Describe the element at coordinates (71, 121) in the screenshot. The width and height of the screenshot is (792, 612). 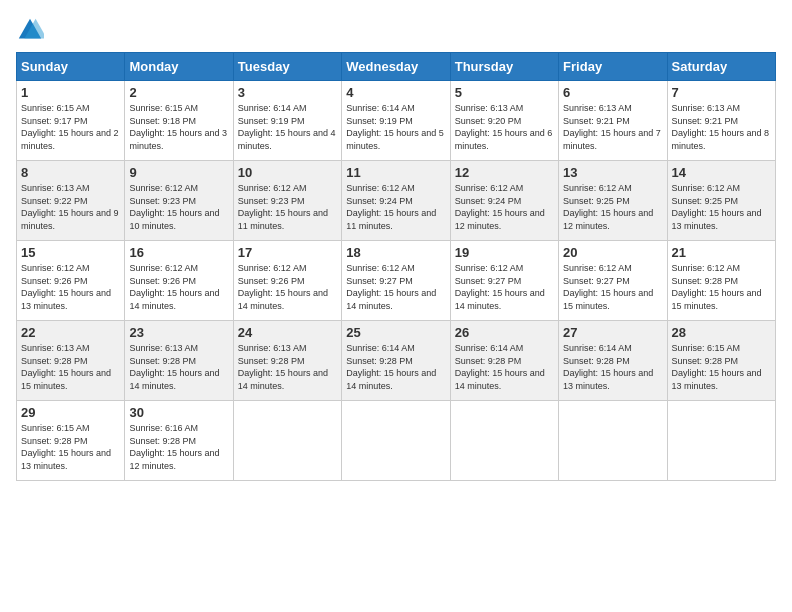
I see `calendar-cell: 1Sunrise: 6:15 AMSunset: 9:17 PMDaylight…` at that location.